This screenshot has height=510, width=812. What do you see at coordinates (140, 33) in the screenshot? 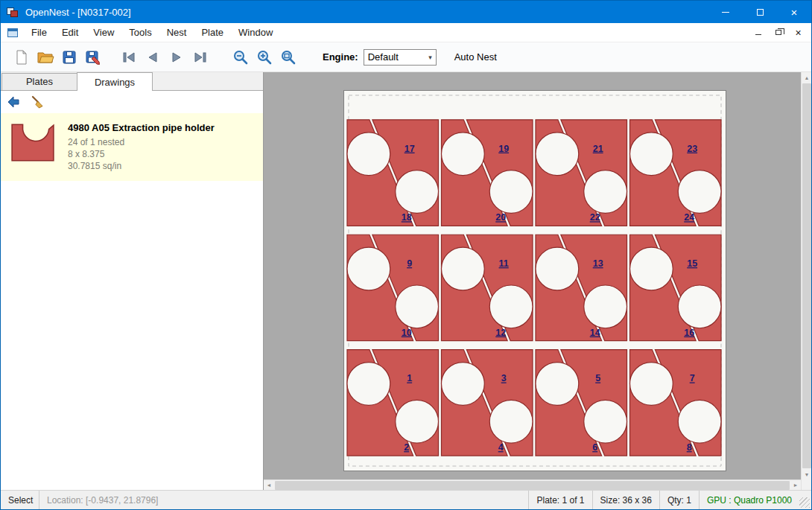
I see `menu-item-tools: Tools` at bounding box center [140, 33].